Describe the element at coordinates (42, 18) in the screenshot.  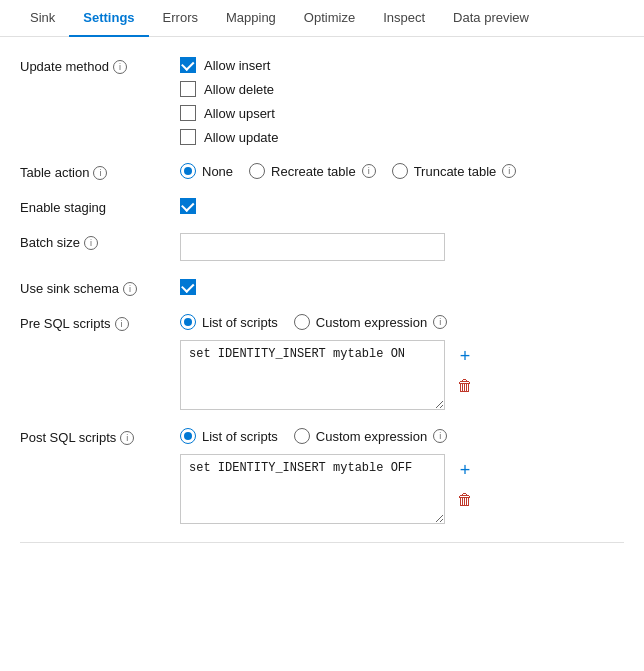
I see `tab-sink: Sink` at that location.